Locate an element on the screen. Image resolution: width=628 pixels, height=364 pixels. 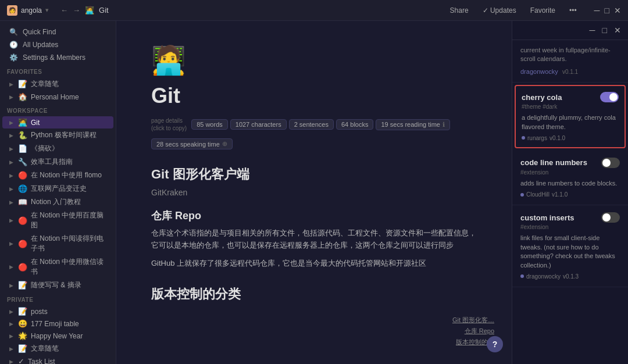
code-line-name: code line numbers is located at coordinates (554, 163).